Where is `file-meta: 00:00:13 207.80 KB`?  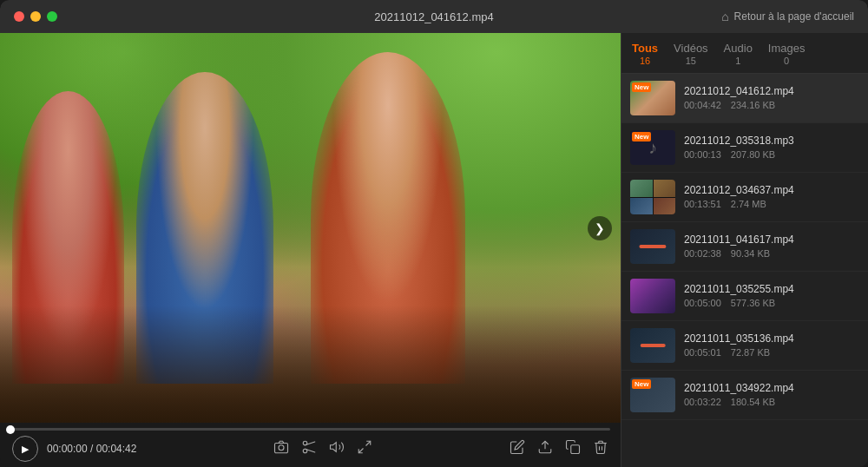
file-meta: 00:00:13 207.80 KB is located at coordinates (772, 155).